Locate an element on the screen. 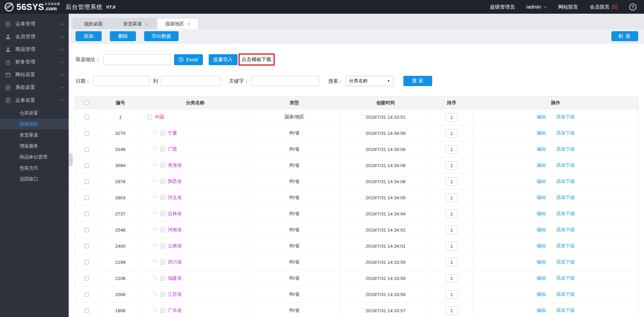 The height and width of the screenshot is (317, 644). row-category-name: 宁夏 is located at coordinates (172, 133).